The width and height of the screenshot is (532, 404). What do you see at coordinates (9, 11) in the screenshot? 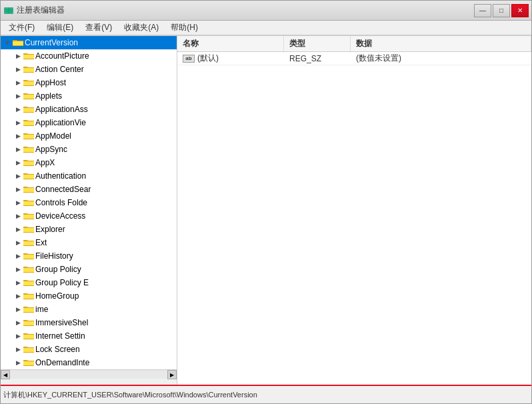
I see `app-icon` at bounding box center [9, 11].